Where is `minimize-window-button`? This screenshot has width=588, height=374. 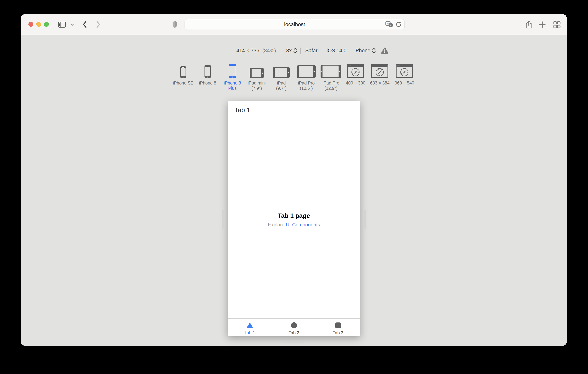 minimize-window-button is located at coordinates (39, 24).